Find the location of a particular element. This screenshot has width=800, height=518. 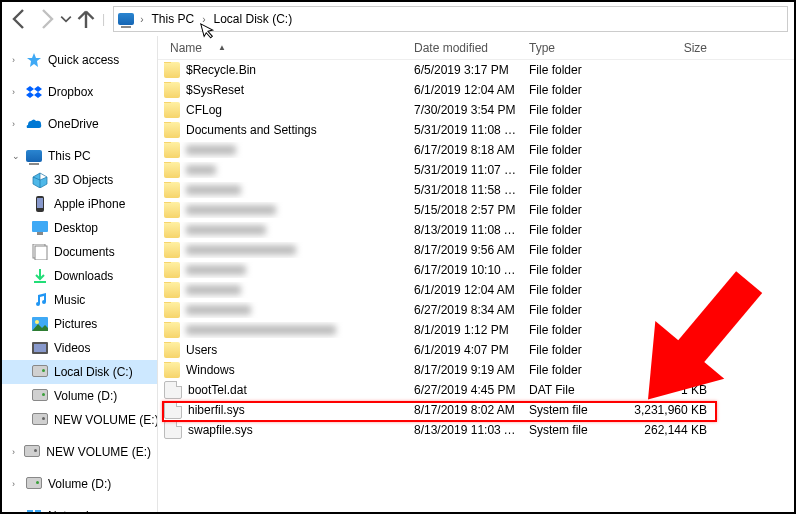

file-row: bootTel.dat6/27/2019 4:45 PMDAT File1 KB is located at coordinates (476, 390).